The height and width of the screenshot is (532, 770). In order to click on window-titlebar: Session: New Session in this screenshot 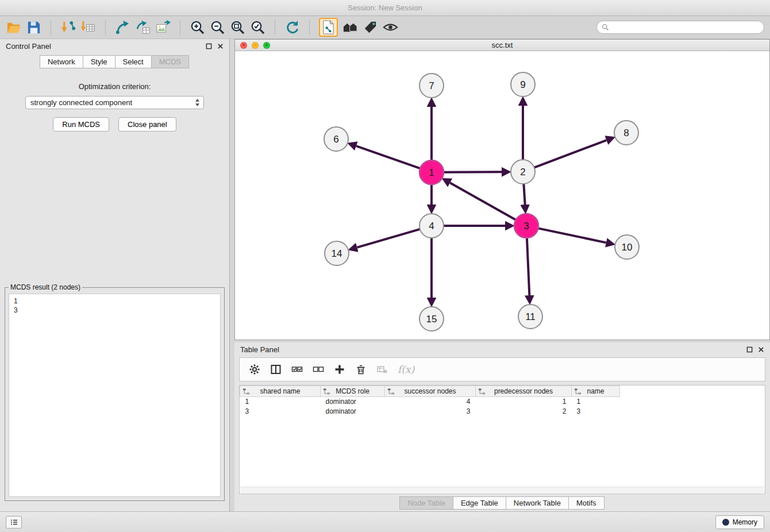, I will do `click(385, 8)`.